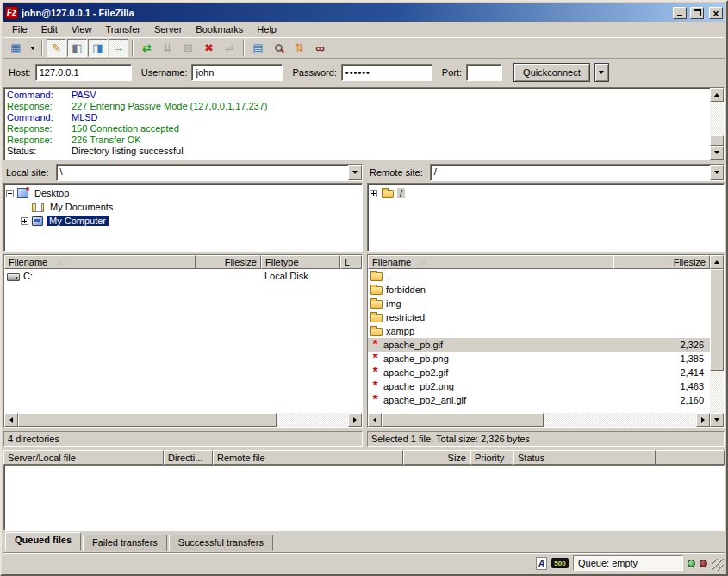 The image size is (728, 576). Describe the element at coordinates (183, 221) in the screenshot. I see `tree-item-my-computer: My Computer` at that location.